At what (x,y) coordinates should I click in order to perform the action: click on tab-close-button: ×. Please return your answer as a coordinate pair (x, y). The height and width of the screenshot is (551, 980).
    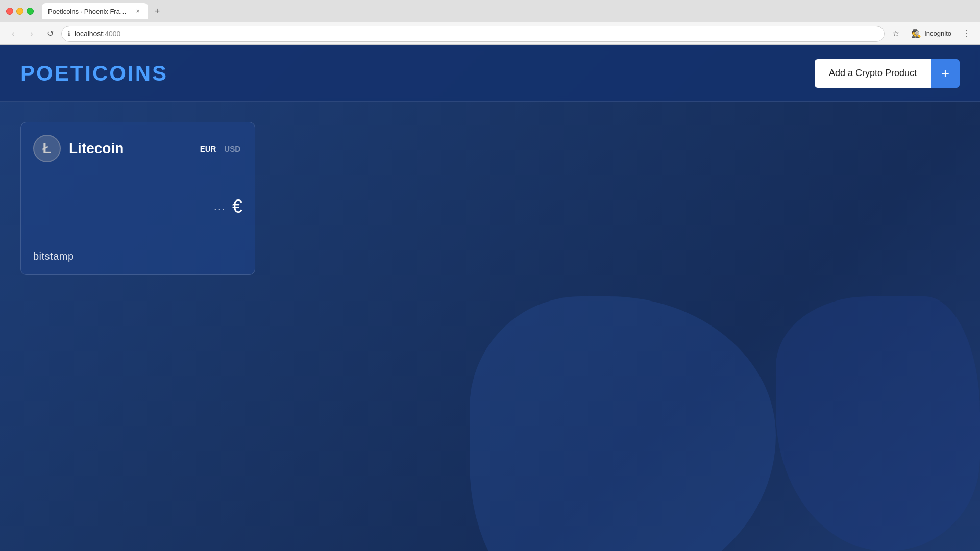
    Looking at the image, I should click on (138, 11).